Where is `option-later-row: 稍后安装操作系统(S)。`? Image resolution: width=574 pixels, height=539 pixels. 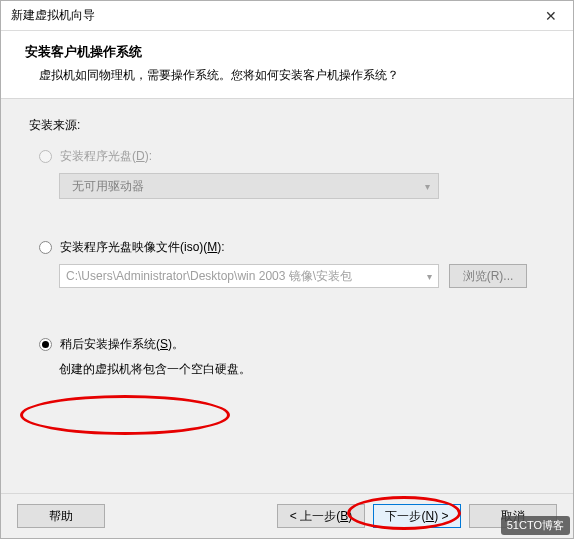
option-later-row: 稍后安装操作系统(S)。 is located at coordinates (287, 344).